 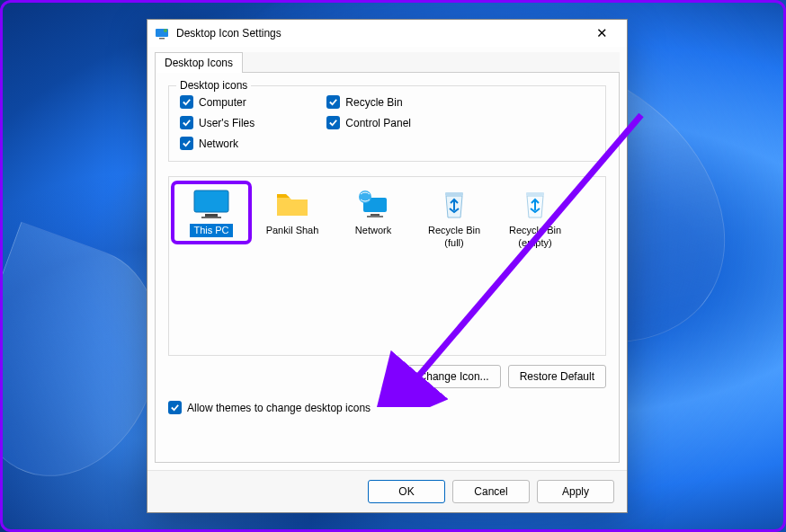 What do you see at coordinates (454, 236) in the screenshot?
I see `icon-label: Recycle Bin (full)` at bounding box center [454, 236].